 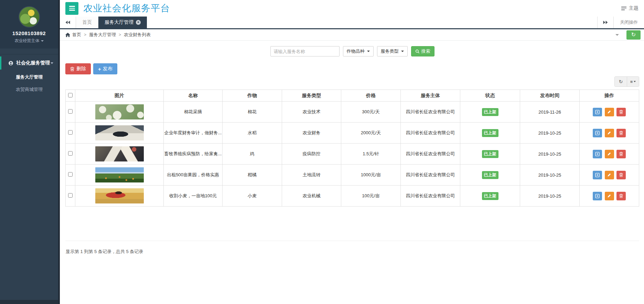 I want to click on columns-toggle-button: ≡, so click(x=633, y=82).